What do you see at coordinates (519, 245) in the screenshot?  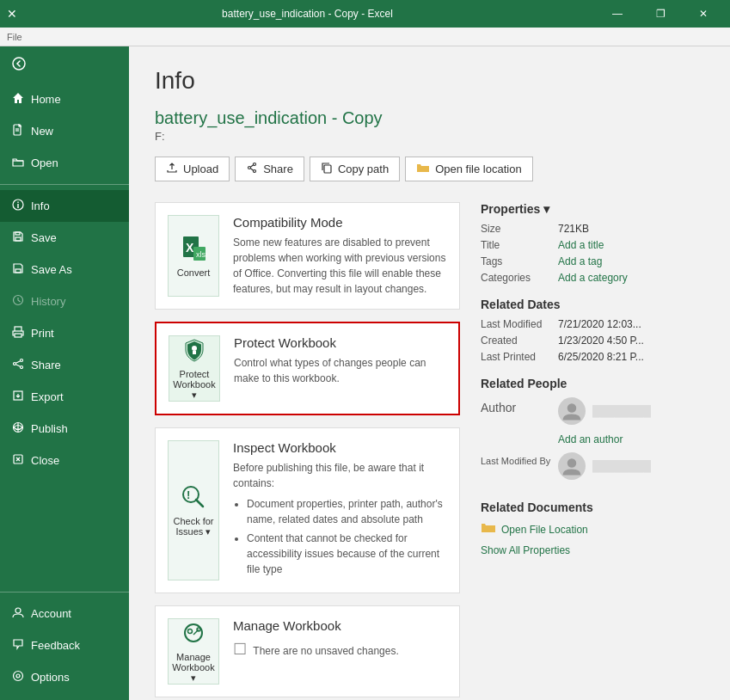 I see `prop-label-title: Title` at bounding box center [519, 245].